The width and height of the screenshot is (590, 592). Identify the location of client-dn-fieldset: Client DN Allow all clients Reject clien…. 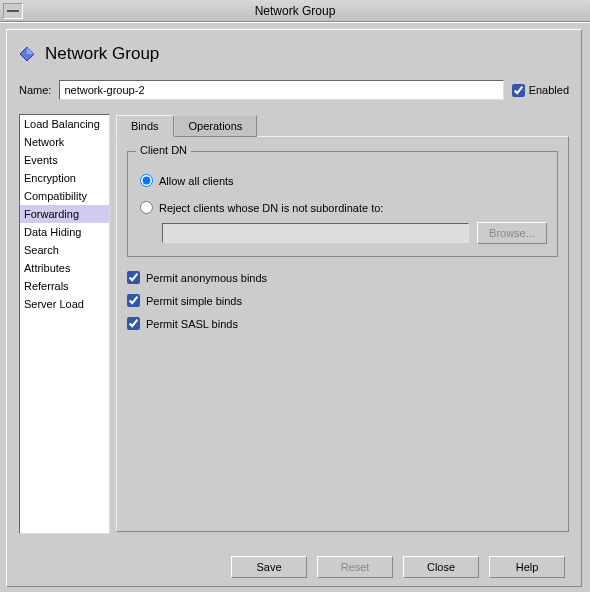
(342, 204).